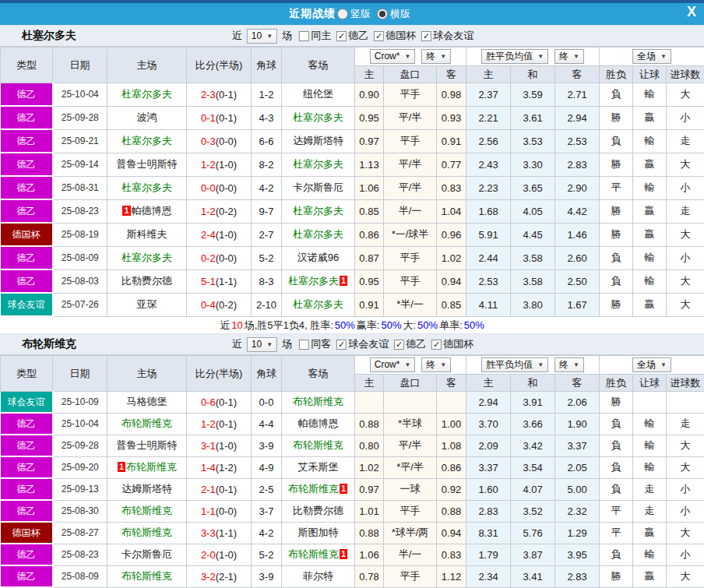  I want to click on same-venue-checkbox: 同主, so click(315, 36).